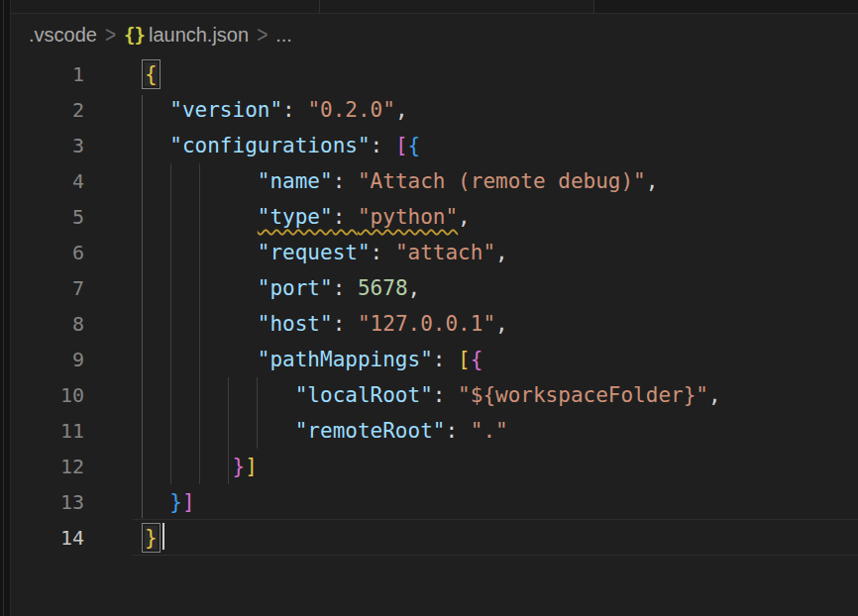 This screenshot has width=858, height=616. Describe the element at coordinates (434, 35) in the screenshot. I see `breadcrumb: .vscode>{}launch.json>...` at that location.